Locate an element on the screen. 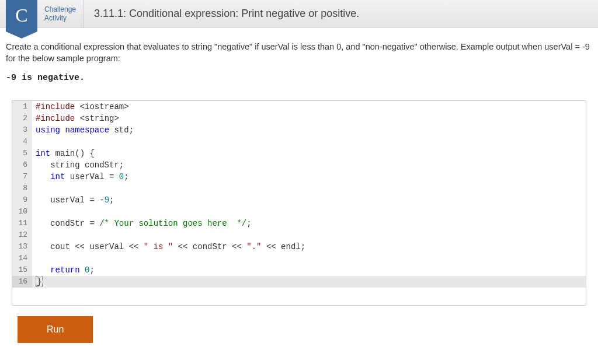 Image resolution: width=598 pixels, height=364 pixels. instructions-text: Create a conditional expression that eva… is located at coordinates (299, 52).